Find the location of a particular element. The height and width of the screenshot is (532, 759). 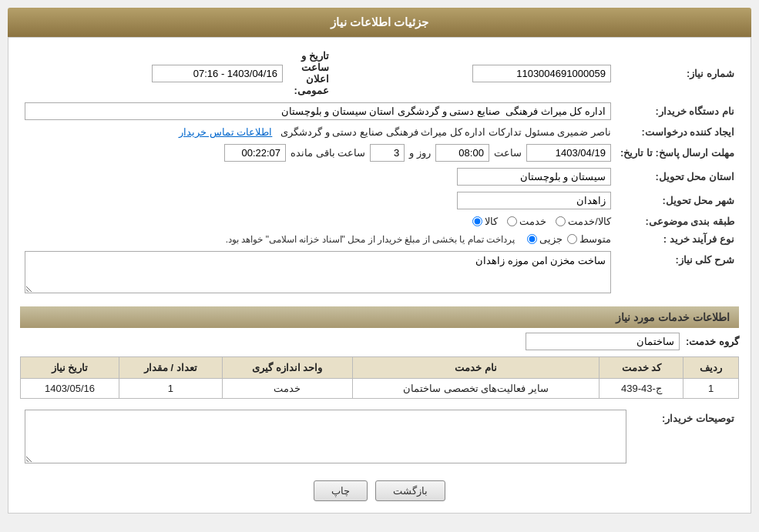

category-kala-radio is located at coordinates (478, 222).